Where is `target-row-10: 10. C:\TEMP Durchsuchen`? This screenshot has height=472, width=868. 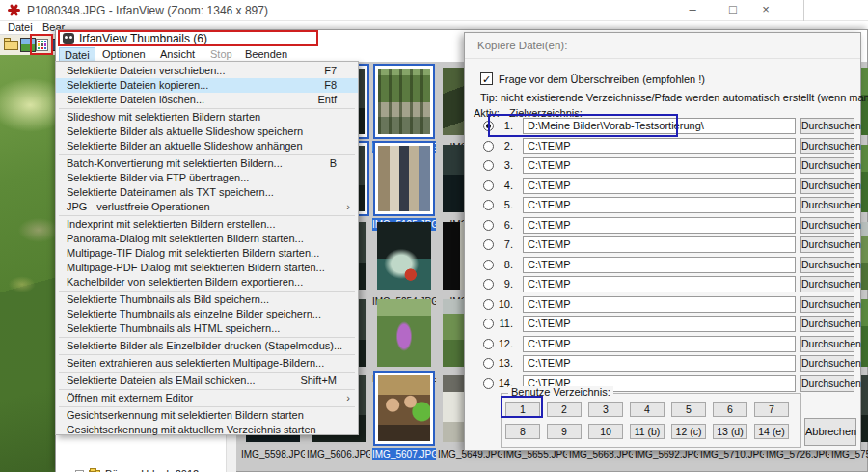
target-row-10: 10. C:\TEMP Durchsuchen is located at coordinates (663, 305).